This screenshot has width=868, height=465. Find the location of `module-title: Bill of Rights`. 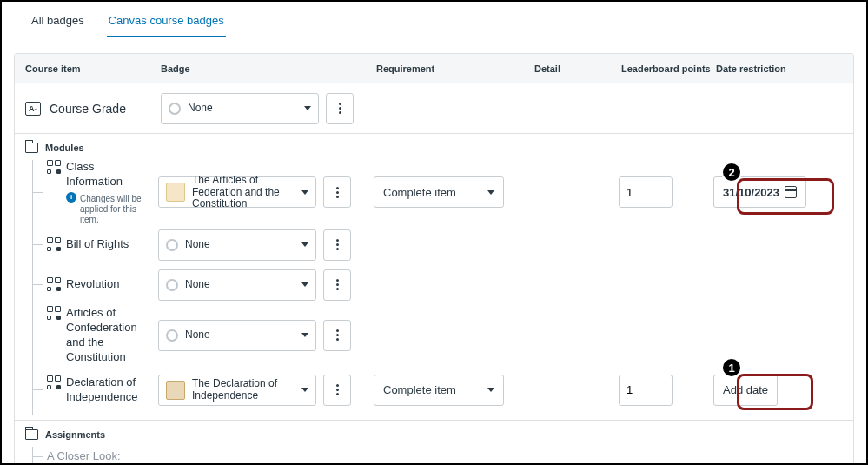

module-title: Bill of Rights is located at coordinates (97, 245).